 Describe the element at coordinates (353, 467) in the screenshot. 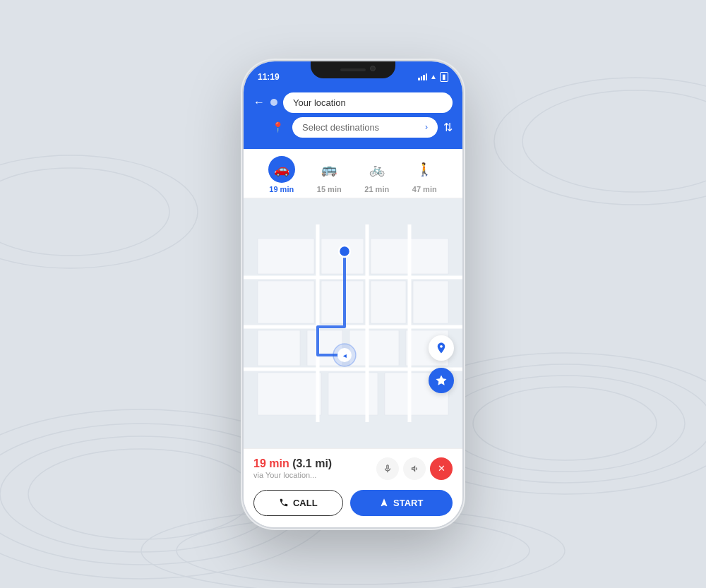

I see `trip-info: 19 min (3.1 mi) via Your location...` at that location.